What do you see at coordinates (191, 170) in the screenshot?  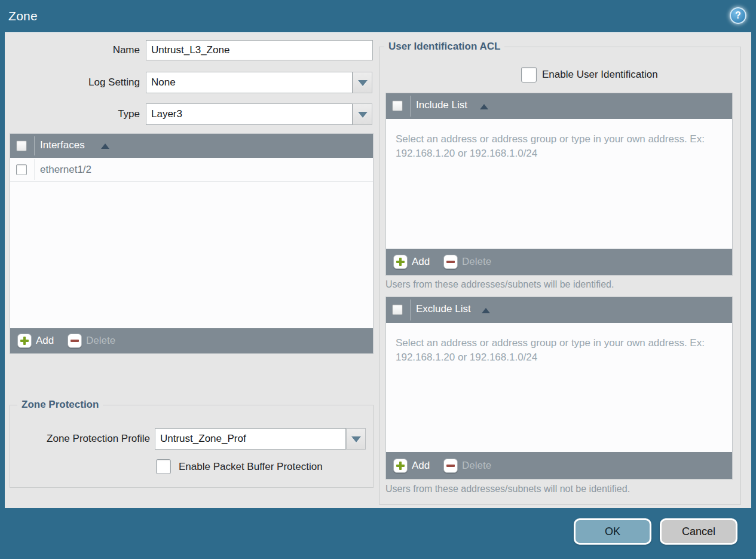 I see `table-row: ethernet1/2` at bounding box center [191, 170].